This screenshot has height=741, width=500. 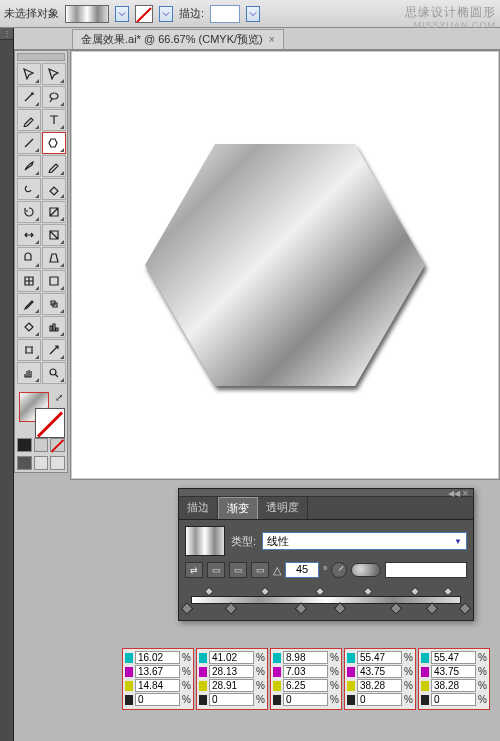 I want to click on gradient-preview, so click(x=205, y=541).